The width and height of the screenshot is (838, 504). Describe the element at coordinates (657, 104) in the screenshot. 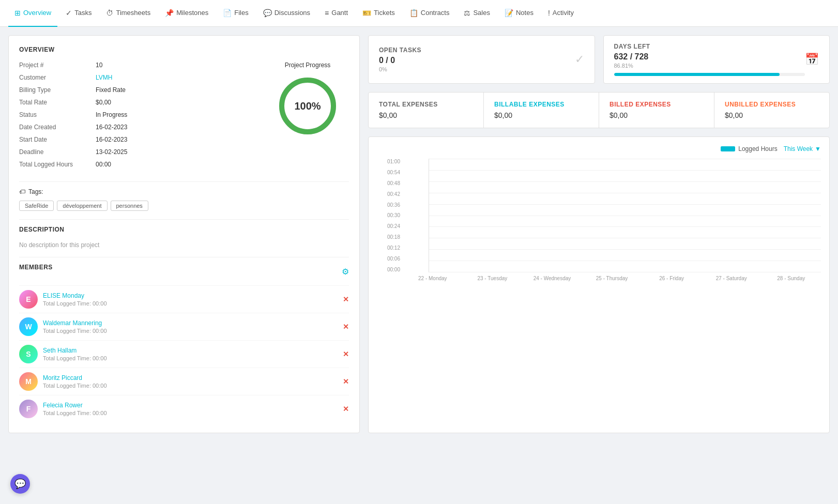

I see `billed-expenses-label: BILLED EXPENSES` at that location.